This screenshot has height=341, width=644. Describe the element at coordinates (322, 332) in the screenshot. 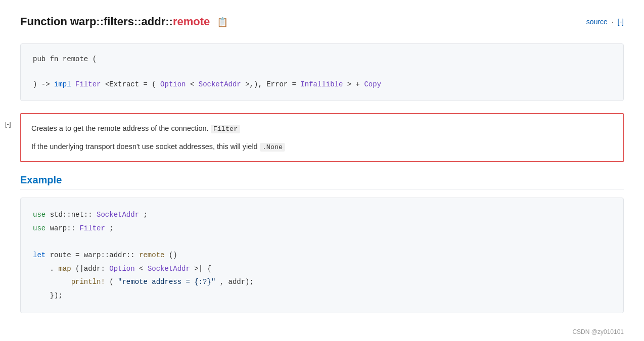

I see `page-footer: CSDN @zy010101` at that location.